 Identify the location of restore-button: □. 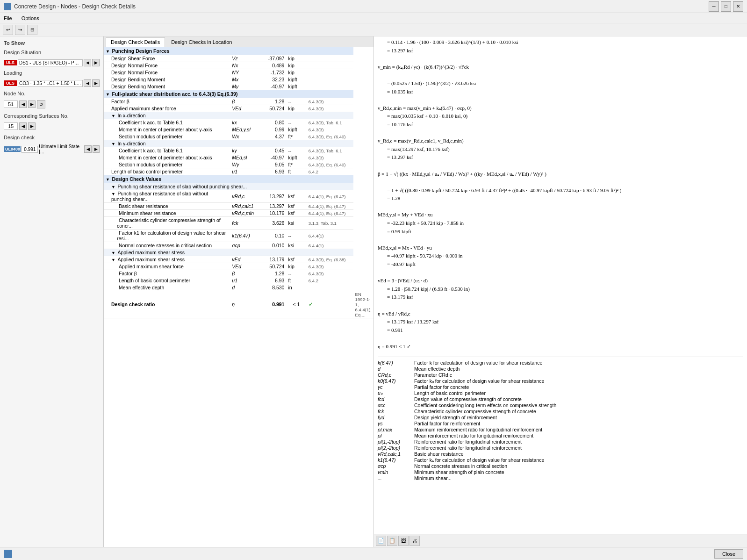
(726, 7).